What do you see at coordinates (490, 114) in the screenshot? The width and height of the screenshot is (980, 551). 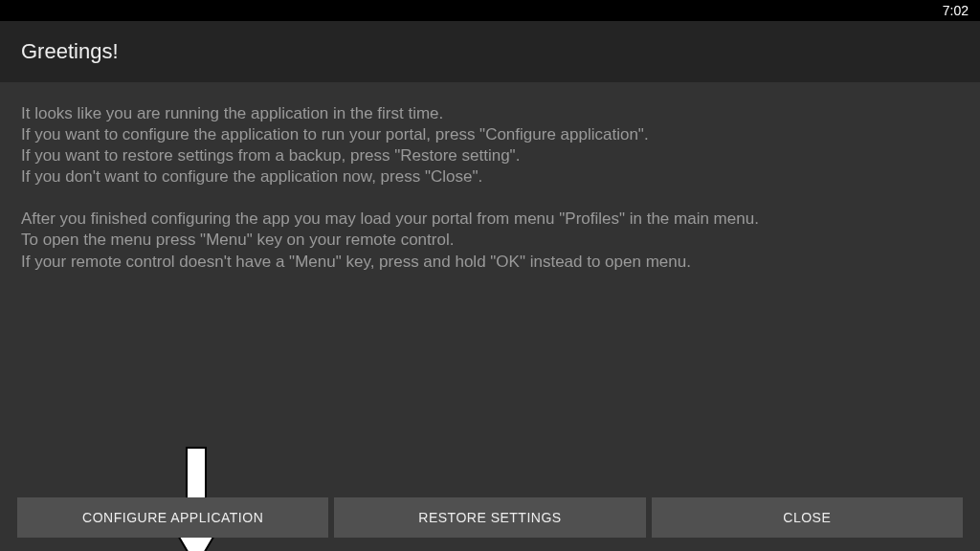 I see `info-line: It looks like you are running the applic…` at bounding box center [490, 114].